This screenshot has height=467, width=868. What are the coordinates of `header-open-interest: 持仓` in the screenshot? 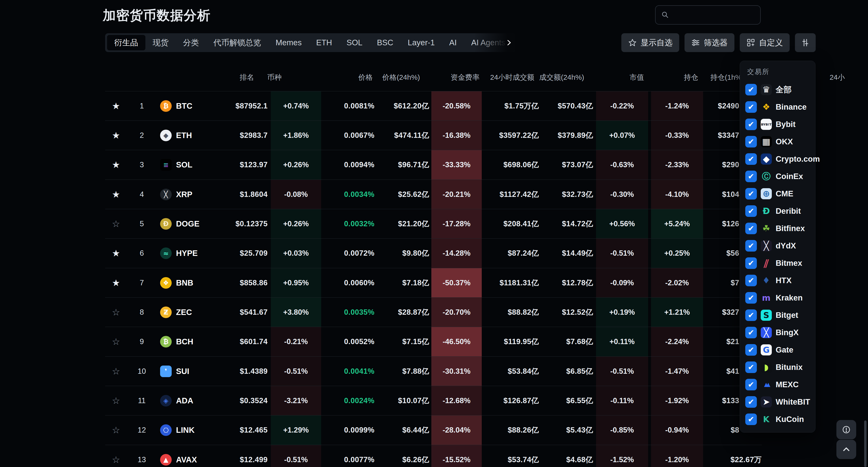 It's located at (672, 77).